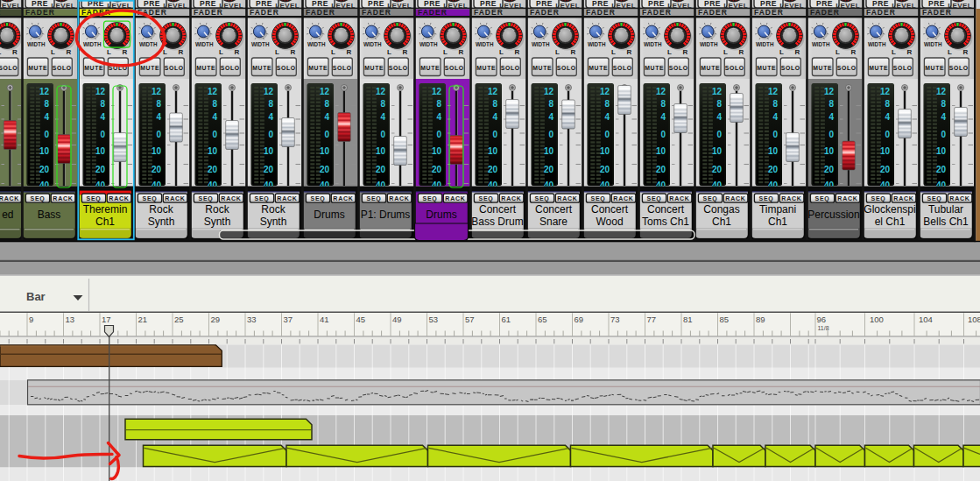 This screenshot has width=980, height=481. Describe the element at coordinates (890, 222) in the screenshot. I see `svg-text: el Ch1` at that location.